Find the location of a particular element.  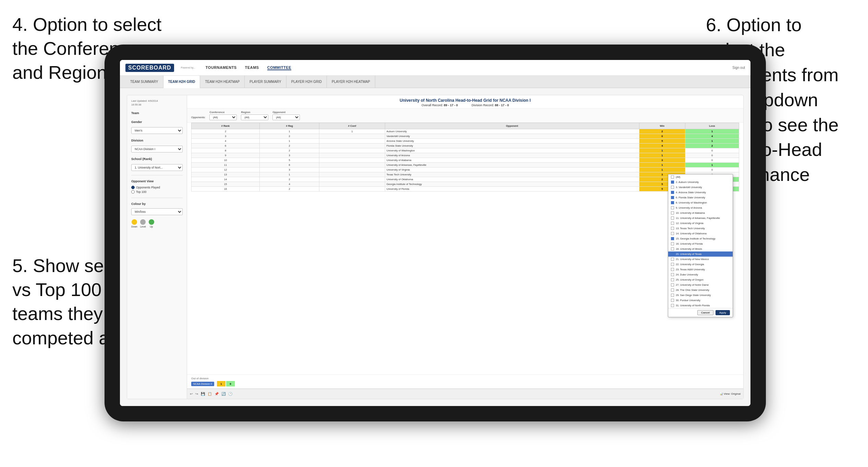

dropdown-item: 6. Florida State University is located at coordinates (700, 197).